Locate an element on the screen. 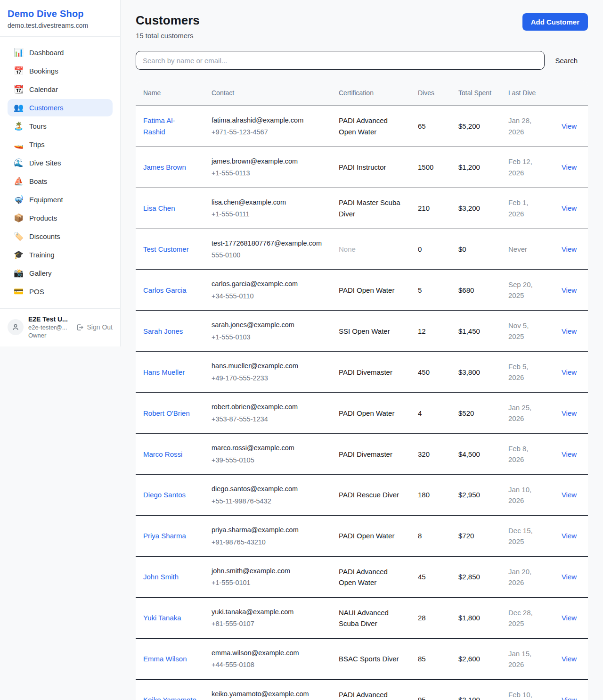 This screenshot has height=700, width=603. table-row: Diego Santos diego.santos@example.com +5… is located at coordinates (362, 495).